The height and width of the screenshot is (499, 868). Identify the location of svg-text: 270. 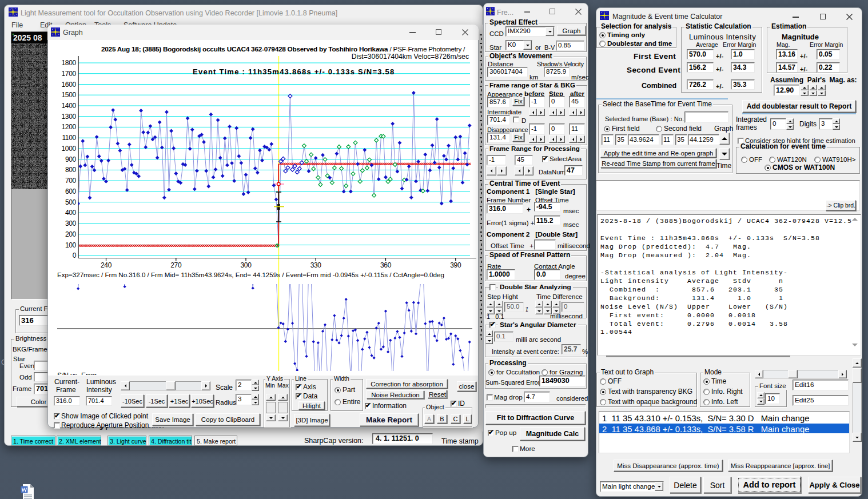
(176, 265).